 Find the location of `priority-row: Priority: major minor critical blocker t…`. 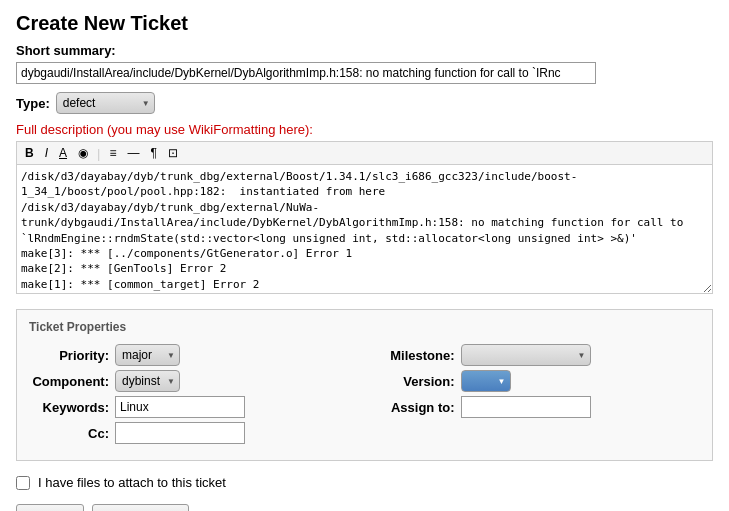

priority-row: Priority: major minor critical blocker t… is located at coordinates (192, 355).